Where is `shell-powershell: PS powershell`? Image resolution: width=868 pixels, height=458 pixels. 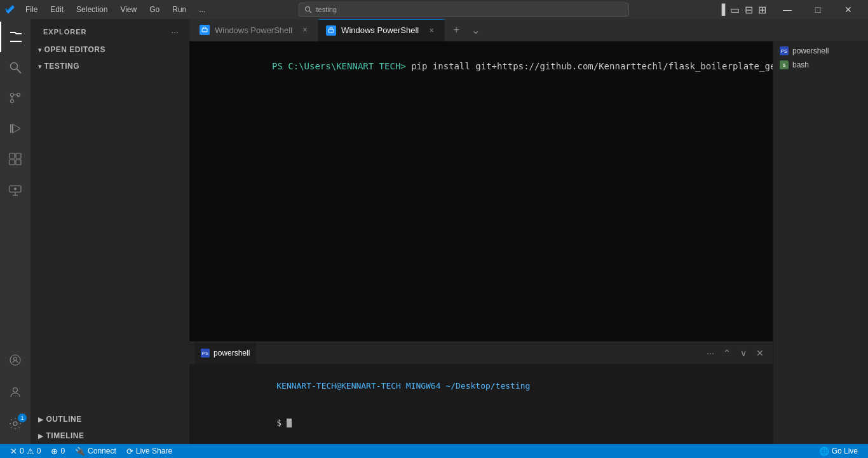 shell-powershell: PS powershell is located at coordinates (821, 51).